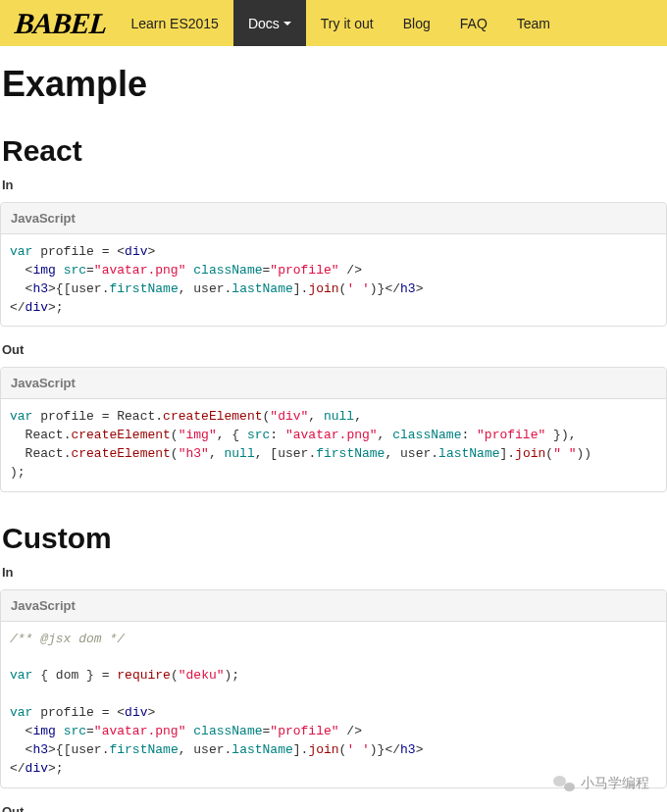 The width and height of the screenshot is (667, 812). I want to click on nav-faq: FAQ, so click(474, 24).